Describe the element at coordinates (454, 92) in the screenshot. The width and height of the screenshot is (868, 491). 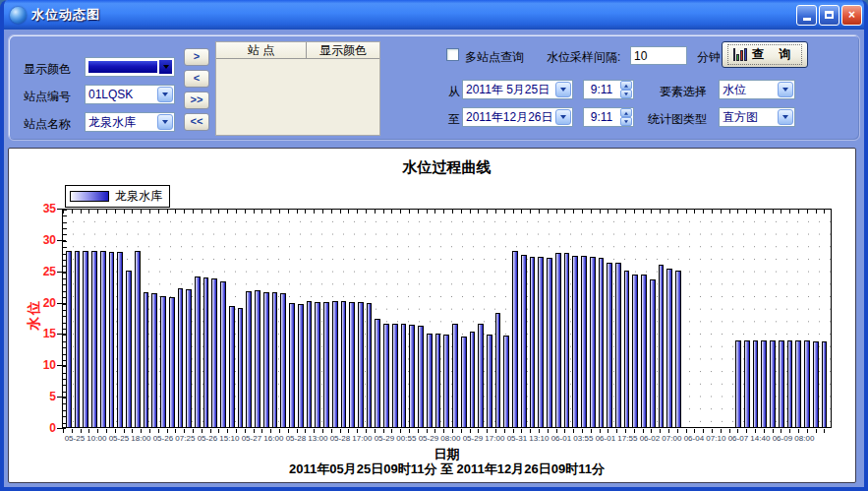
I see `from-label: 从` at that location.